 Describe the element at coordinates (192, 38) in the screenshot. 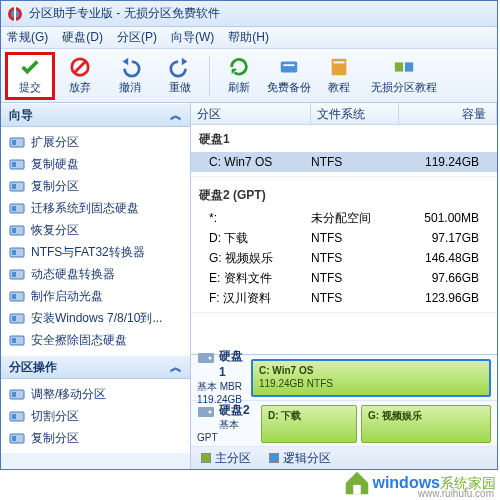

I see `menu-wizard: 向导(W)` at that location.